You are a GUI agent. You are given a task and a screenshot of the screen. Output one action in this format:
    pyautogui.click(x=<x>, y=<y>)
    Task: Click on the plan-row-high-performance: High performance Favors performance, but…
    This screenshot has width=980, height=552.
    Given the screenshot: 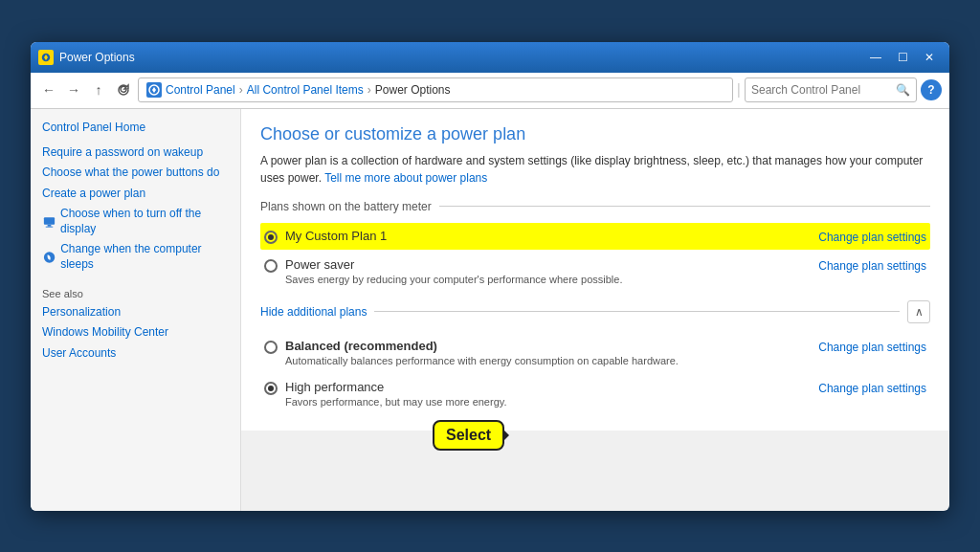 What is the action you would take?
    pyautogui.click(x=595, y=394)
    